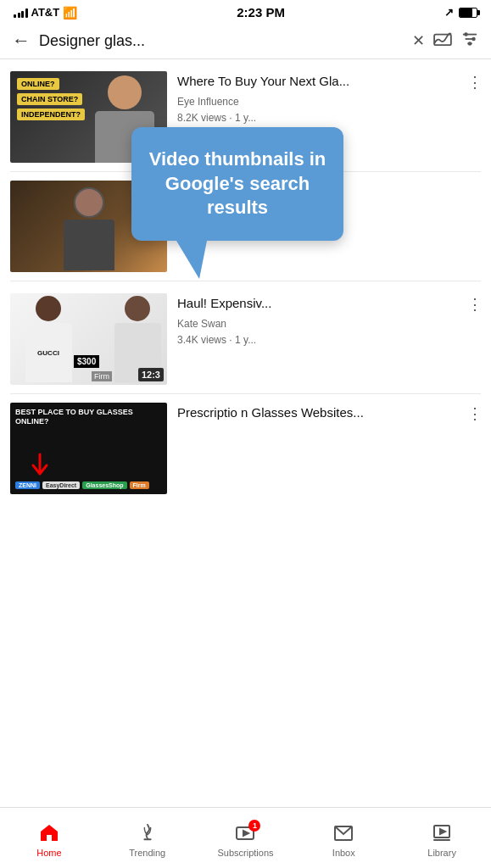  I want to click on inbox-label: Inbox, so click(344, 853).